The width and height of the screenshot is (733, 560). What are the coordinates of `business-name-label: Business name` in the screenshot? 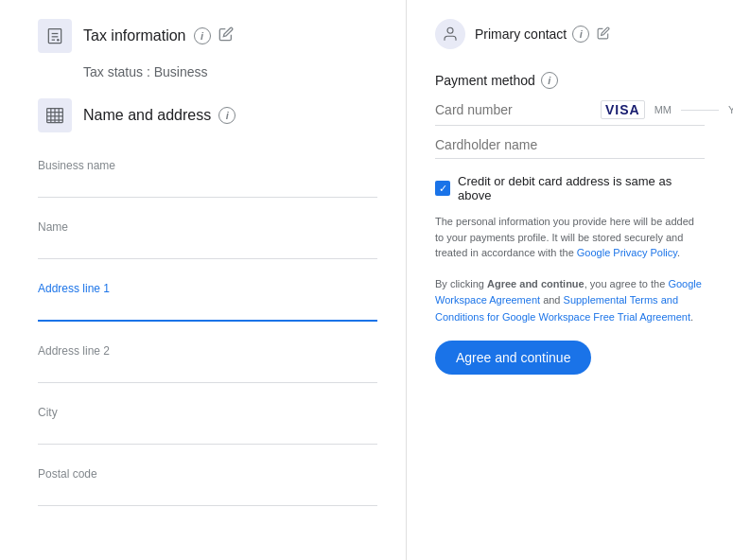 It's located at (208, 166).